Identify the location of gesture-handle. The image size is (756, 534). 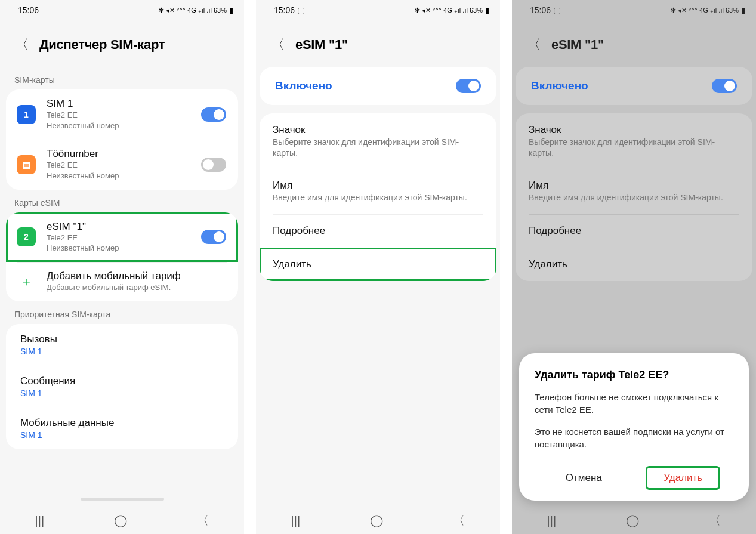
(122, 499).